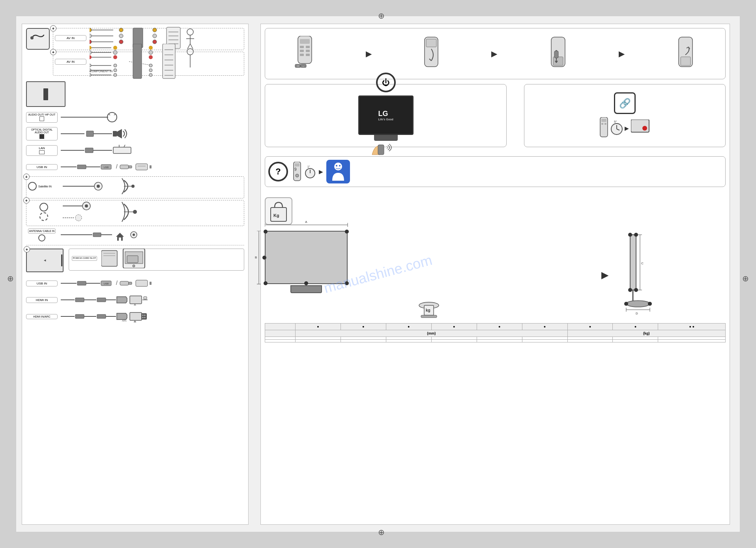  What do you see at coordinates (135, 186) in the screenshot?
I see `satellite-row: Satellite IN` at bounding box center [135, 186].